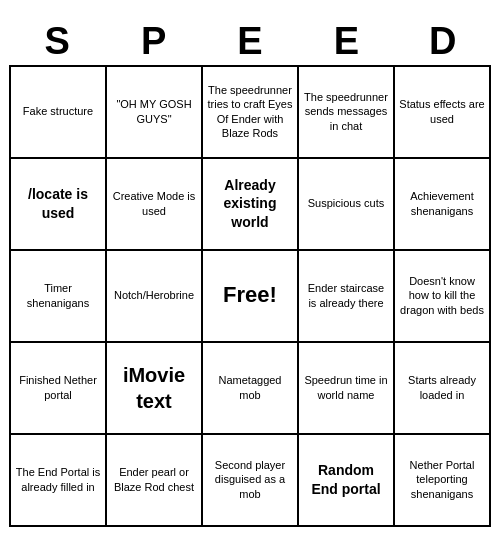 This screenshot has height=544, width=500. I want to click on bingo-cell: Timer shenanigans, so click(59, 297).